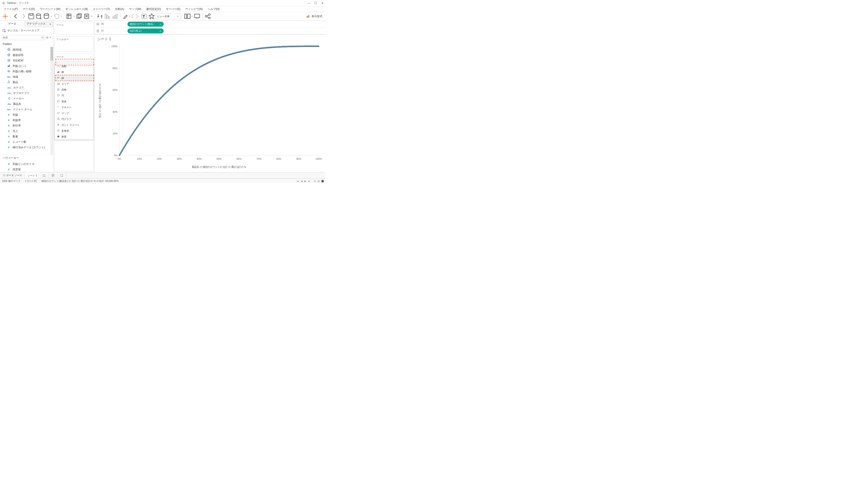  What do you see at coordinates (29, 9) in the screenshot?
I see `menu-data: データ(D)` at bounding box center [29, 9].